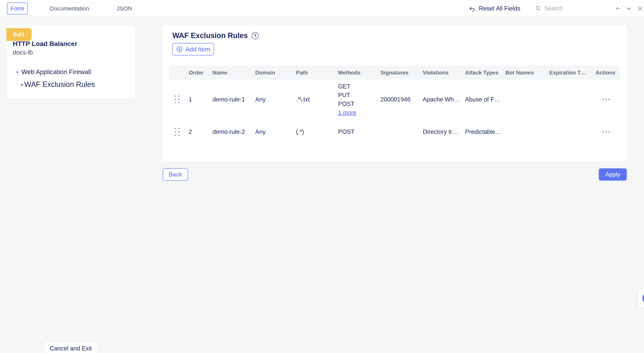  I want to click on col-violations: Violations, so click(440, 73).